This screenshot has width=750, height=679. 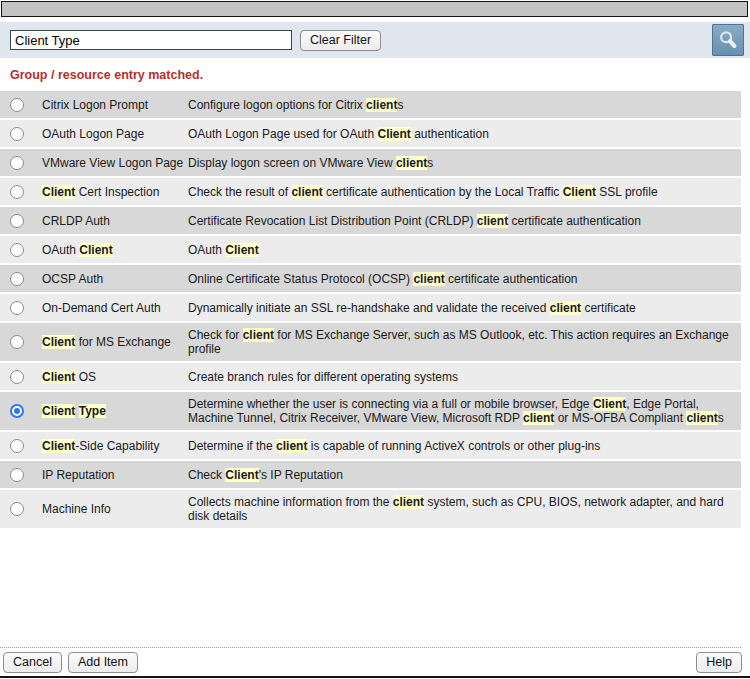 What do you see at coordinates (370, 411) in the screenshot?
I see `agent-row: Client Type Determine whether the user i…` at bounding box center [370, 411].